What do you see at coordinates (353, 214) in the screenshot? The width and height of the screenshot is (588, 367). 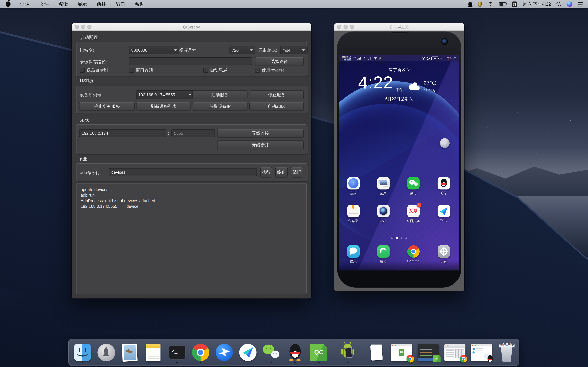 I see `app-notes: 备忘录` at bounding box center [353, 214].